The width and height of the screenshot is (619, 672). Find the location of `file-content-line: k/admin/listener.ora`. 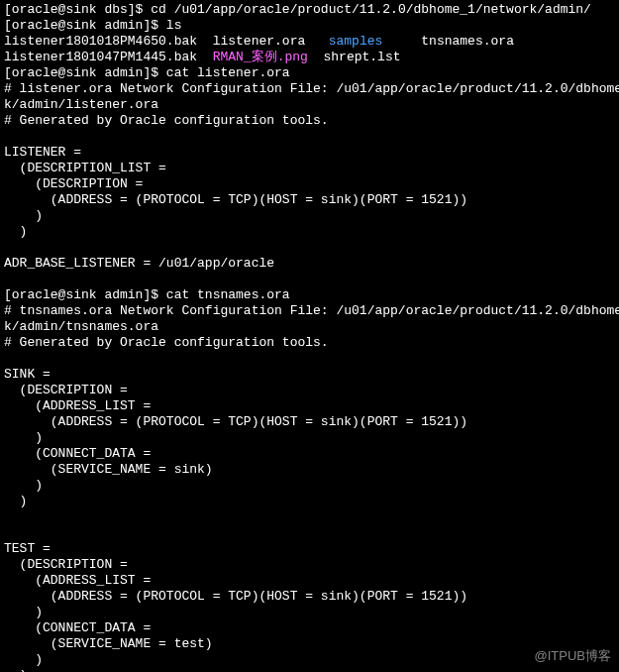

file-content-line: k/admin/listener.ora is located at coordinates (309, 105).